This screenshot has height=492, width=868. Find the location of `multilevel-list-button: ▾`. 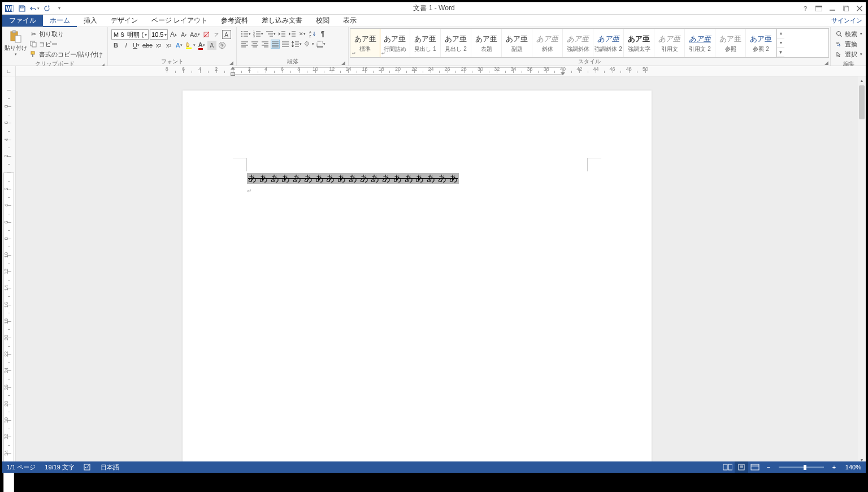

multilevel-list-button: ▾ is located at coordinates (271, 34).